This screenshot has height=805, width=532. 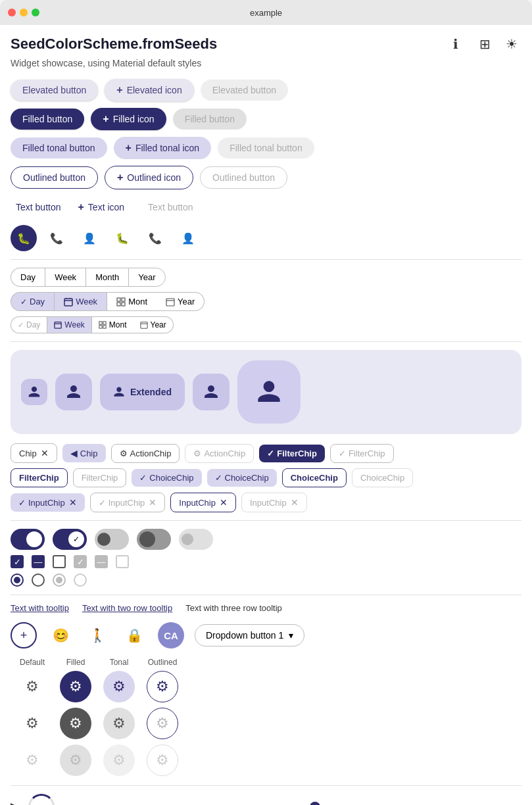 I want to click on chip-input-close-2: ✕, so click(x=153, y=502).